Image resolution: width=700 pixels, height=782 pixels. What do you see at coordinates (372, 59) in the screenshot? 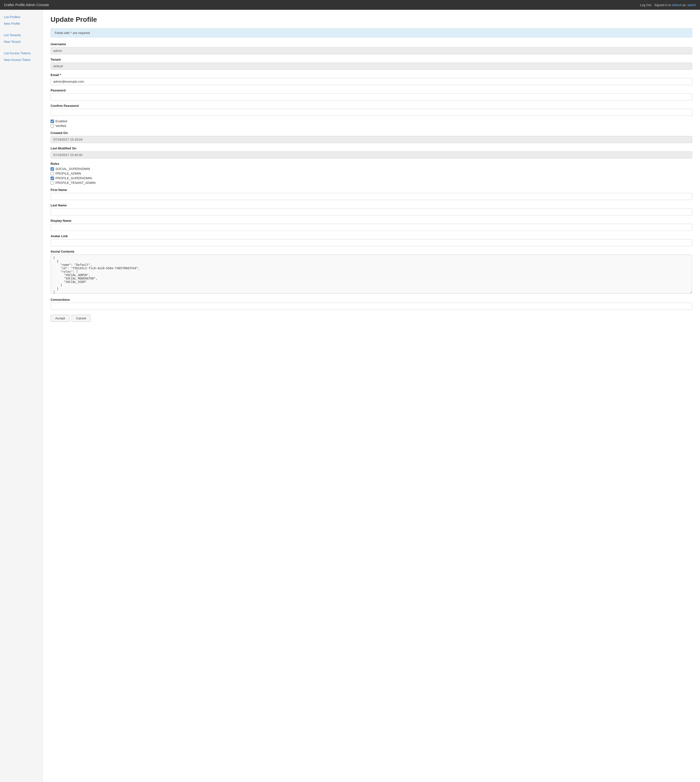
I see `tenant-label: Tenant` at bounding box center [372, 59].